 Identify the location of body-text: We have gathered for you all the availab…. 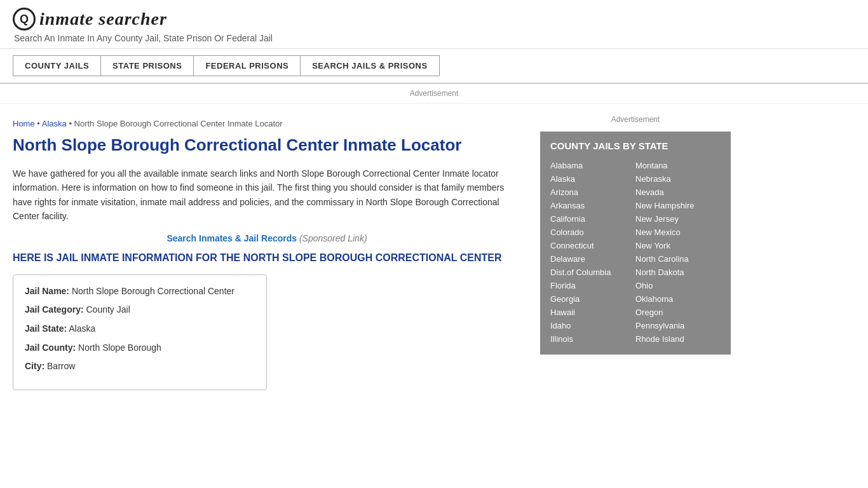
(267, 195).